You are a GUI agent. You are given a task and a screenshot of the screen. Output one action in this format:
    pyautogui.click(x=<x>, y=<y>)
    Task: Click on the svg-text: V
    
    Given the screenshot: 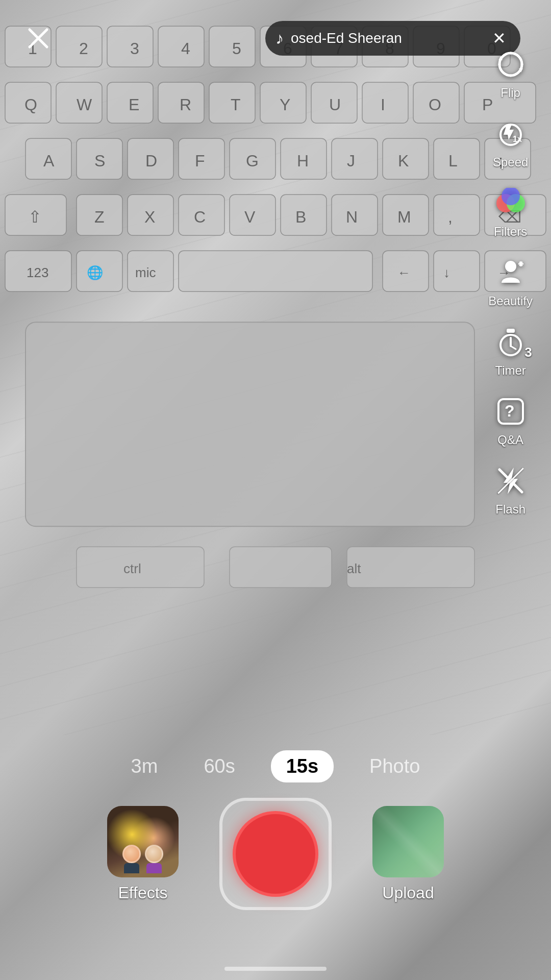 What is the action you would take?
    pyautogui.click(x=250, y=217)
    